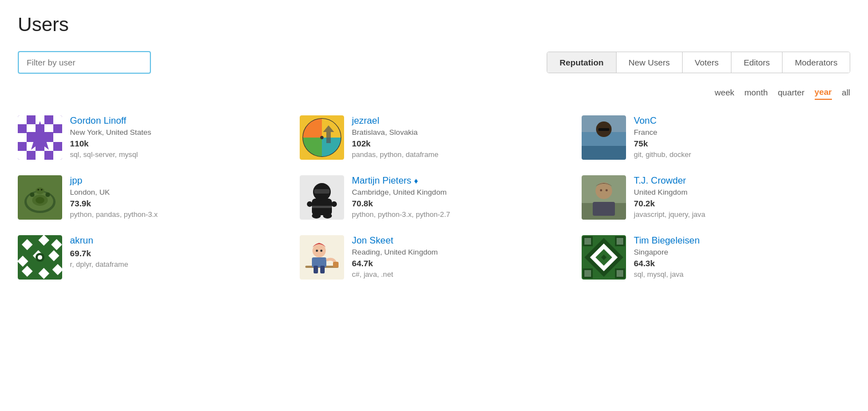 This screenshot has width=868, height=411. What do you see at coordinates (178, 181) in the screenshot?
I see `user-name-jpp: jpp` at bounding box center [178, 181].